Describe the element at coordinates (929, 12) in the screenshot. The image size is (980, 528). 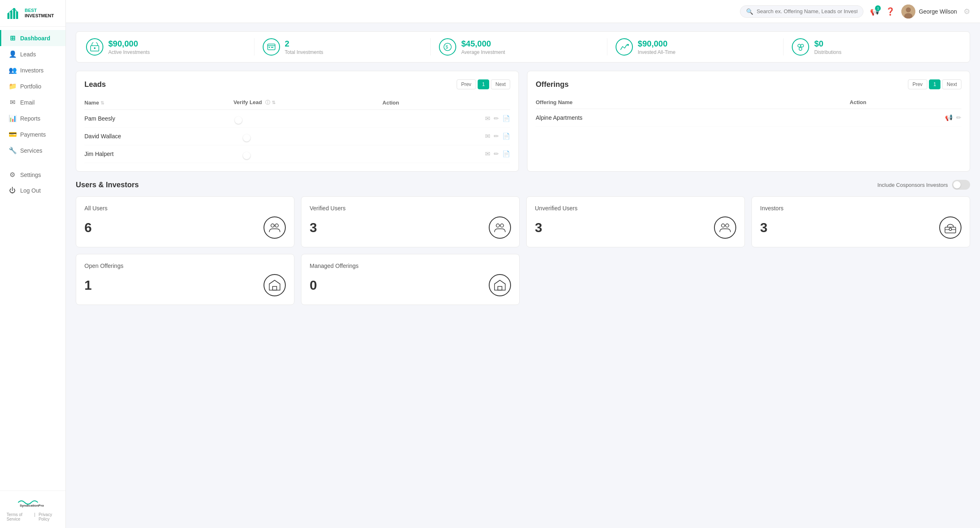
I see `user-profile: George Wilson` at that location.